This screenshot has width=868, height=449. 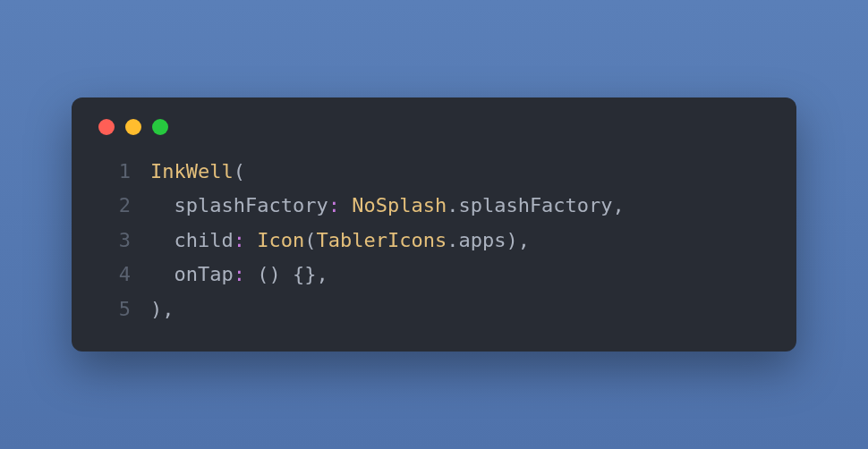 What do you see at coordinates (204, 274) in the screenshot?
I see `token-prop: onTap` at bounding box center [204, 274].